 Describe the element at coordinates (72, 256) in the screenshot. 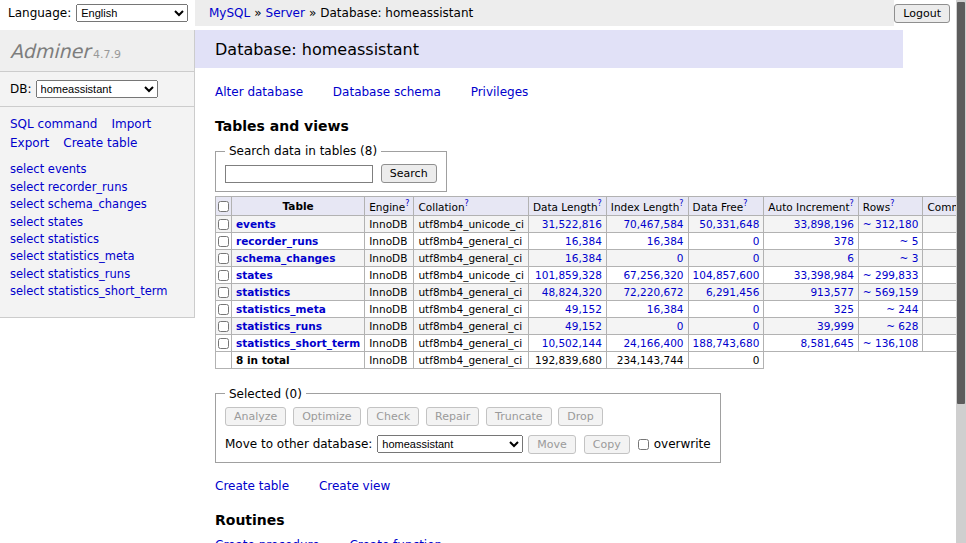

I see `sidebar-table-link-statistics-meta: select statistics_meta` at that location.